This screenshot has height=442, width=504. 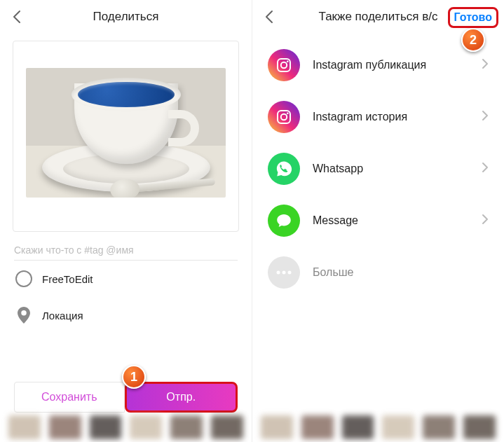 What do you see at coordinates (473, 40) in the screenshot?
I see `step-badge-2: 2` at bounding box center [473, 40].